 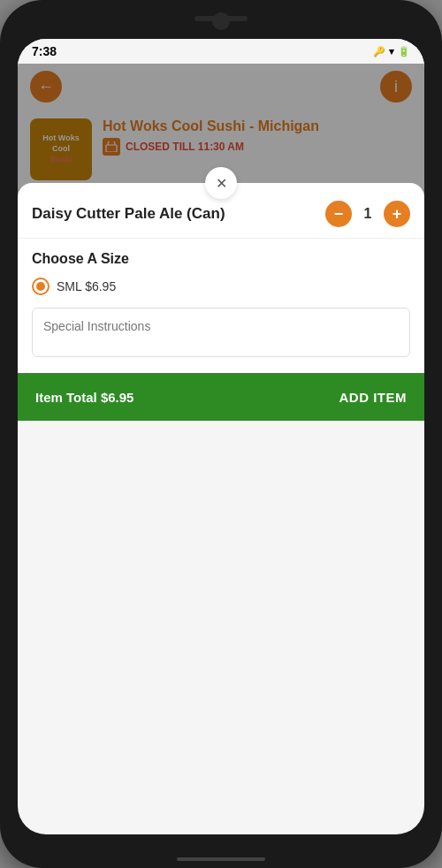 I want to click on minus-icon: −, so click(x=339, y=214).